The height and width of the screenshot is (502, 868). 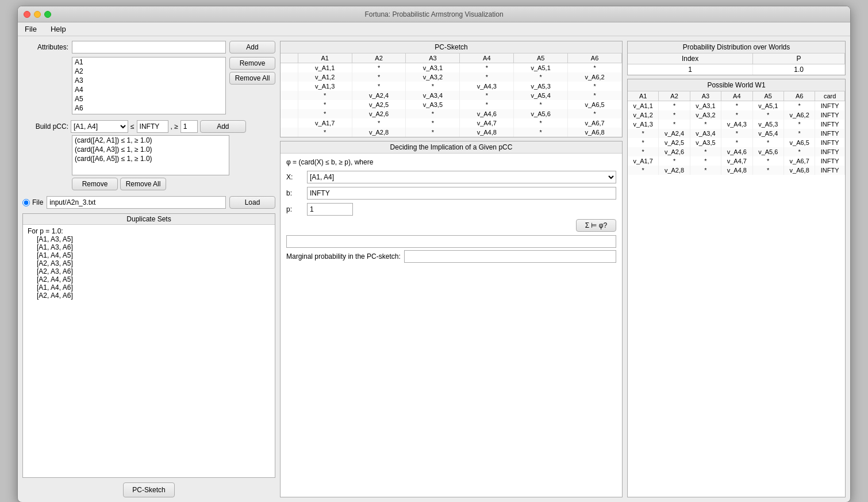 What do you see at coordinates (31, 29) in the screenshot?
I see `menu-file: File` at bounding box center [31, 29].